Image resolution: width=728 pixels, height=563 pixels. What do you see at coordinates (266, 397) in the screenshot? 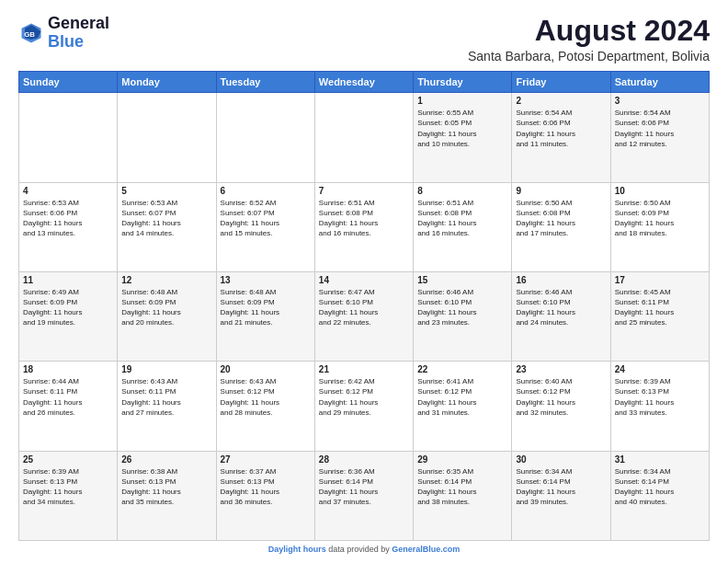
I see `day-info: Sunrise: 6:43 AMSunset: 6:12 PMDaylight:…` at bounding box center [266, 397].